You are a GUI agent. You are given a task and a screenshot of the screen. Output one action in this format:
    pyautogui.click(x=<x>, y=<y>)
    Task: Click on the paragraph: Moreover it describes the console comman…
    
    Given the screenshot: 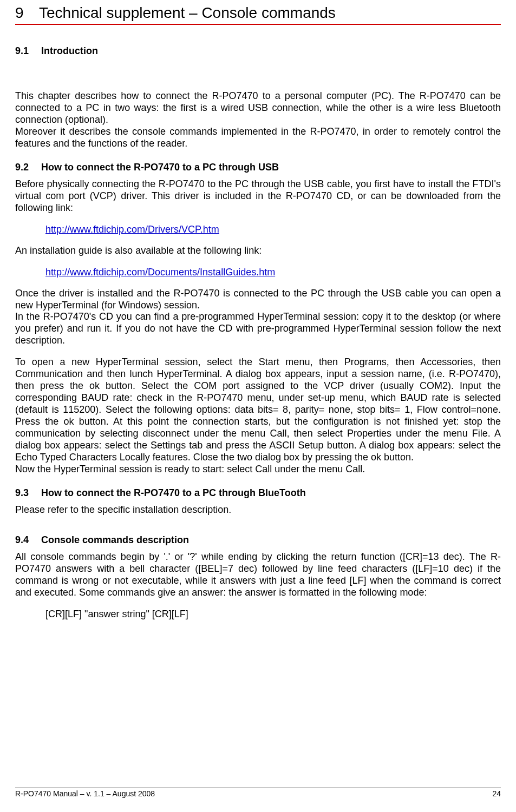 What is the action you would take?
    pyautogui.click(x=258, y=138)
    